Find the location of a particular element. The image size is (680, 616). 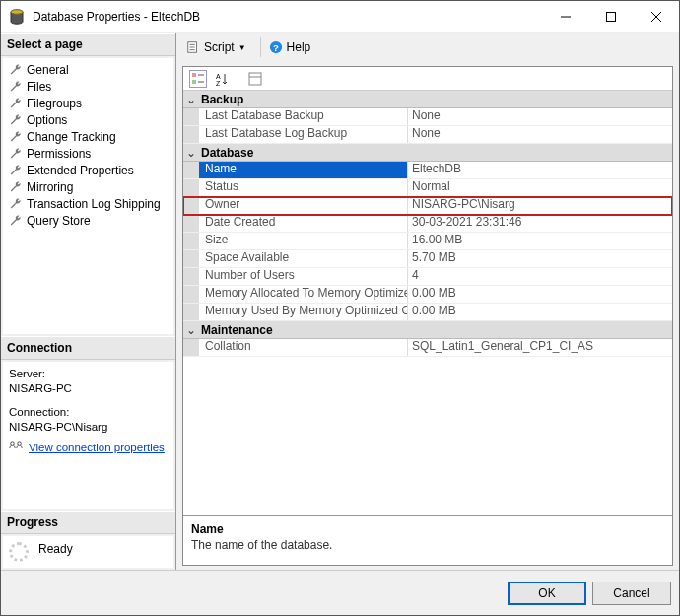

page-item-label: Permissions is located at coordinates (59, 154).